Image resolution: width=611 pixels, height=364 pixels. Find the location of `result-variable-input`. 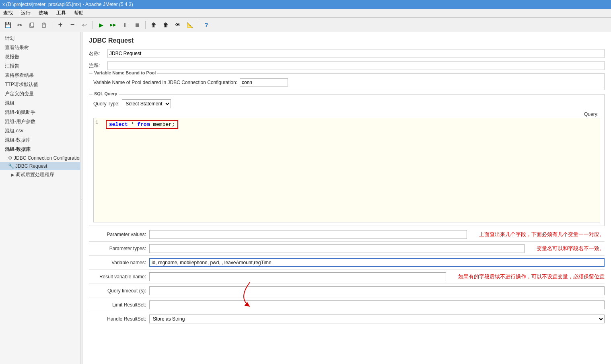

result-variable-input is located at coordinates (298, 277).